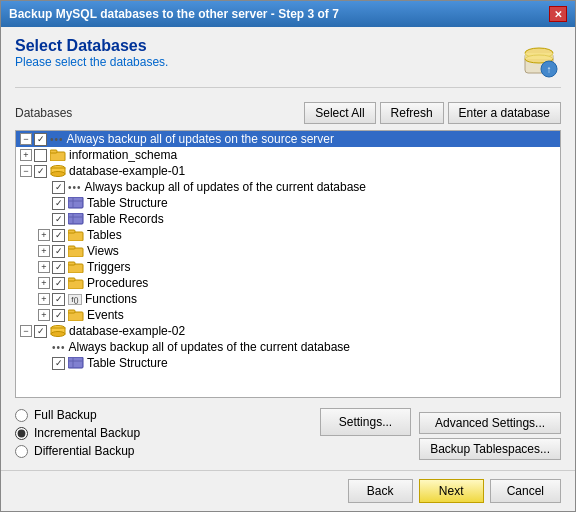 The height and width of the screenshot is (512, 576). I want to click on item-label: Procedures, so click(118, 283).